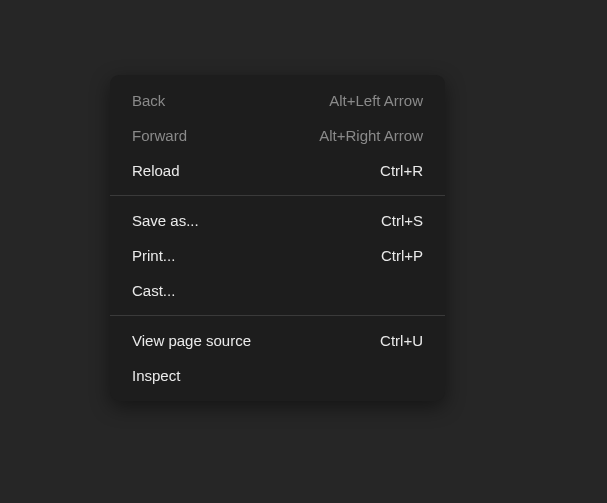 Image resolution: width=607 pixels, height=503 pixels. I want to click on menu-item-cast: Cast..., so click(278, 290).